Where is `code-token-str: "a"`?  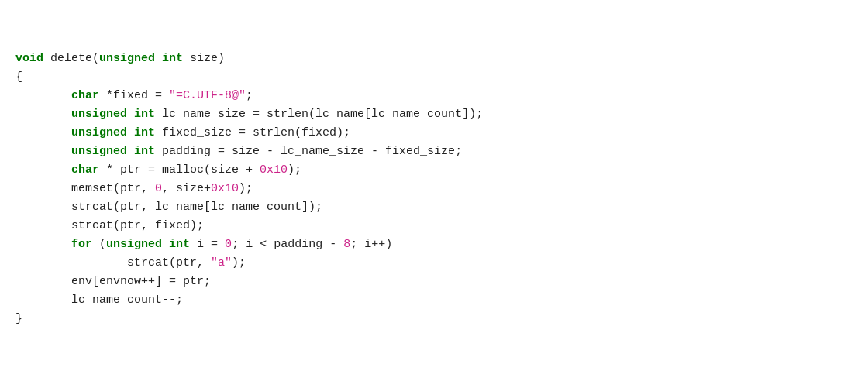
code-token-str: "a" is located at coordinates (222, 263).